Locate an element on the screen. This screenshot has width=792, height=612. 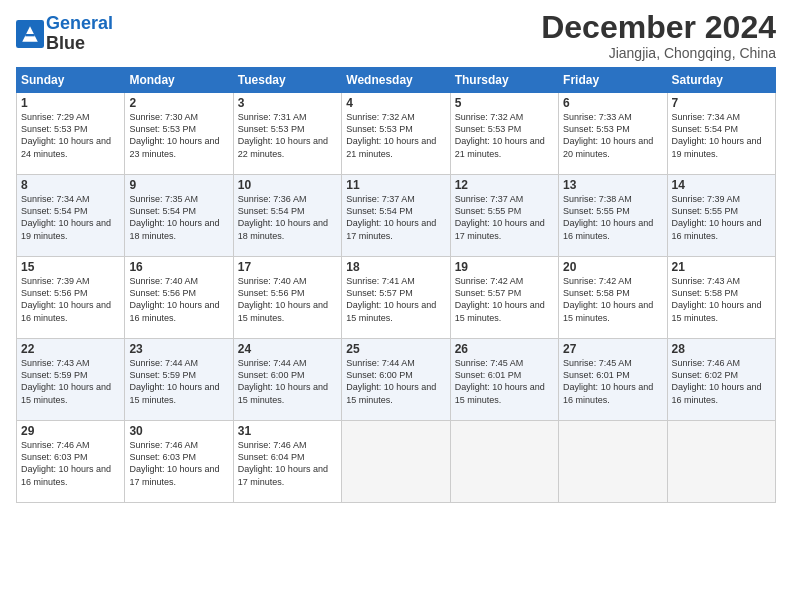
month-title: December 2024 is located at coordinates (658, 28).